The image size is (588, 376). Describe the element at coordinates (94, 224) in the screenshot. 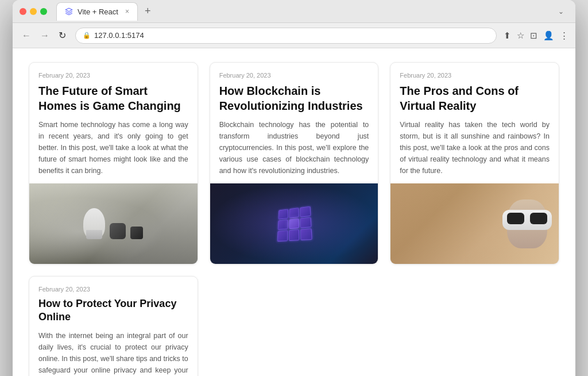

I see `google-home-device` at that location.